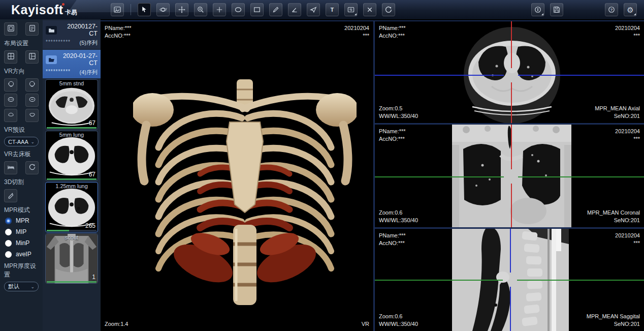 Image resolution: width=644 pixels, height=331 pixels. I want to click on series-thumbnail-scout: scout 1, so click(72, 258).